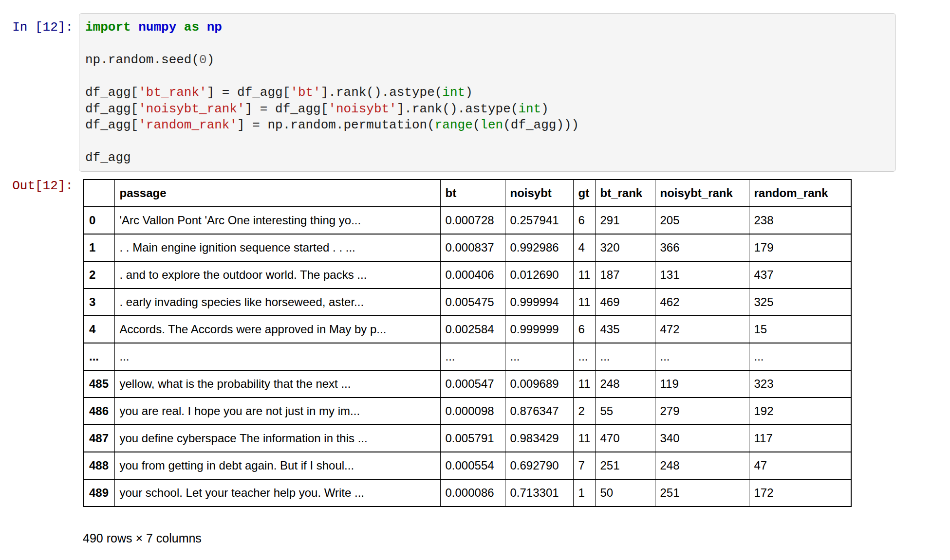 This screenshot has height=560, width=950. What do you see at coordinates (625, 411) in the screenshot?
I see `cell-bt_rank: 55` at bounding box center [625, 411].